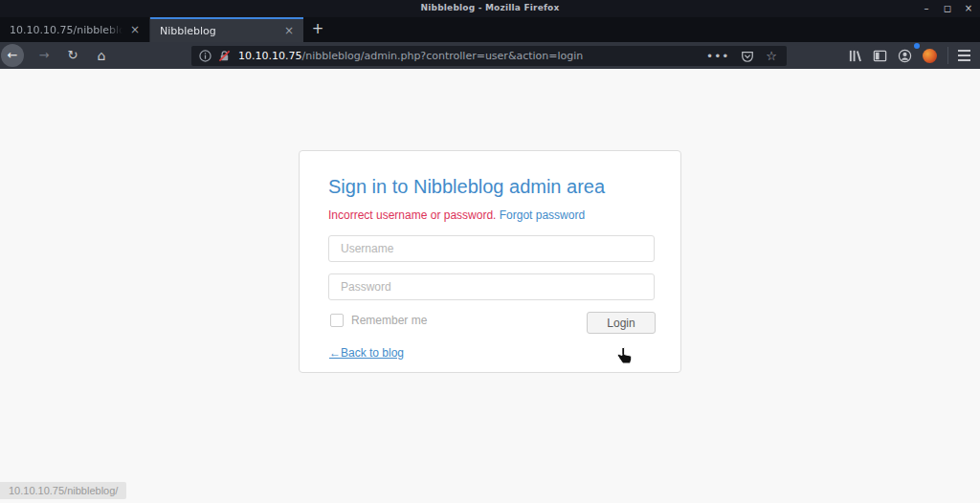  What do you see at coordinates (929, 55) in the screenshot?
I see `profile-avatar-icon` at bounding box center [929, 55].